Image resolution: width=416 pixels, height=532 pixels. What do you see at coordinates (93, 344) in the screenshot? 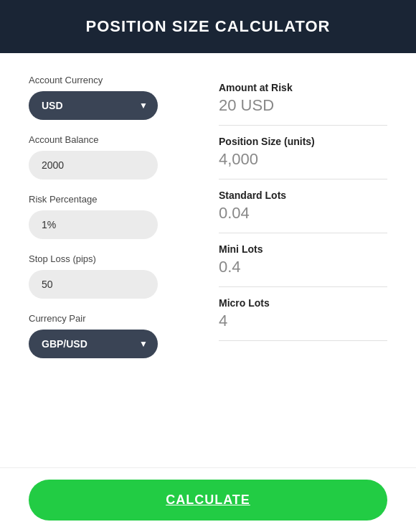
I see `currency-pair-wrapper: EUR/USD GBP/USD USD/JPY USD/CHF AUD/USD …` at bounding box center [93, 344].